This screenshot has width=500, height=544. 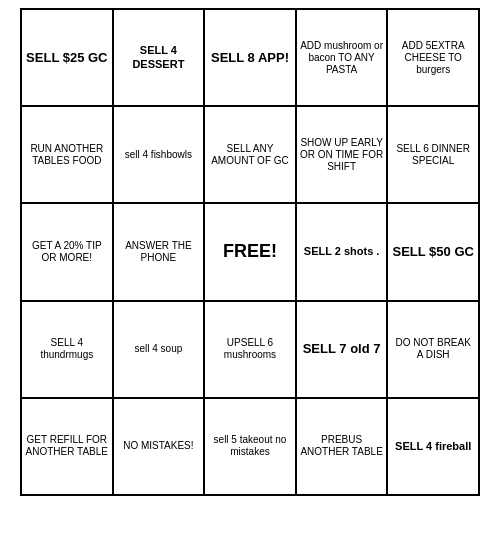 I want to click on bingo-cell-6: sell 4 fishbowls, so click(x=159, y=154).